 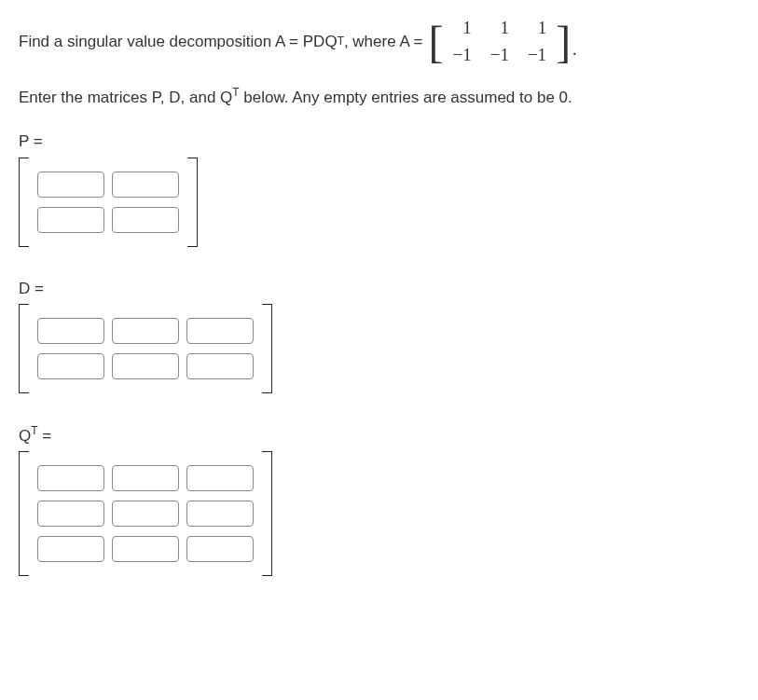 What do you see at coordinates (341, 42) in the screenshot?
I see `transpose-sup-1: T` at bounding box center [341, 42].